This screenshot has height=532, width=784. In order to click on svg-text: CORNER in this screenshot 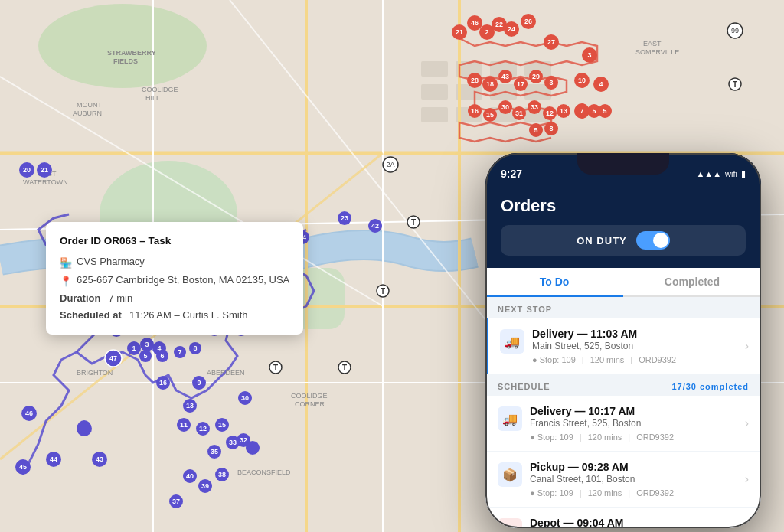, I will do `click(310, 404)`.